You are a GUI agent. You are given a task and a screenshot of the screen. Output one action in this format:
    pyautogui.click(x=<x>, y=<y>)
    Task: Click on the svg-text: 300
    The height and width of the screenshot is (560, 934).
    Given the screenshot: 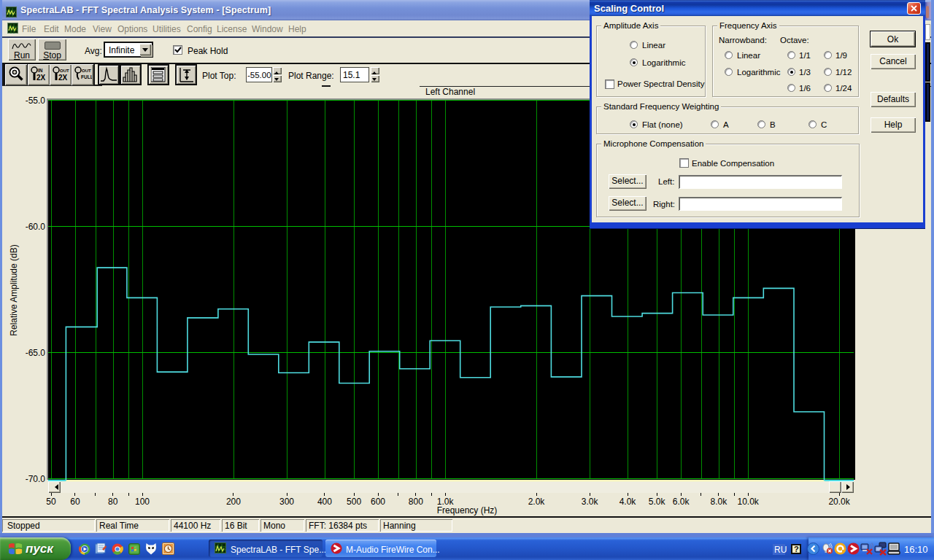 What is the action you would take?
    pyautogui.click(x=287, y=502)
    